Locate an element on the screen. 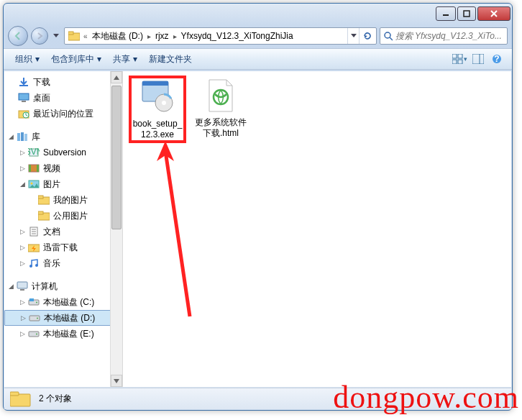  sidebar-item-drive: ▷本地磁盘 (C:) is located at coordinates (63, 302).